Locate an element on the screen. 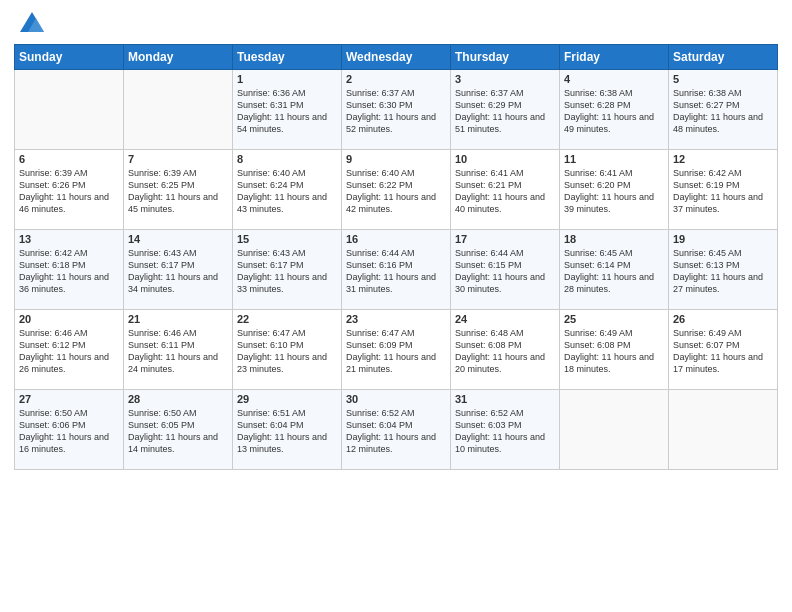 This screenshot has height=612, width=792. day-info: Sunrise: 6:45 AMSunset: 6:14 PMDaylight:… is located at coordinates (614, 272).